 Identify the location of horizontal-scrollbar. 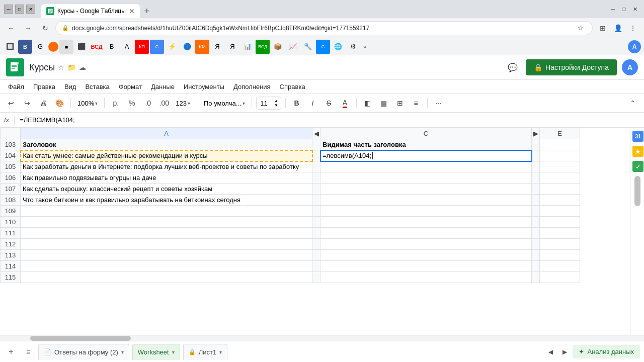
(322, 338).